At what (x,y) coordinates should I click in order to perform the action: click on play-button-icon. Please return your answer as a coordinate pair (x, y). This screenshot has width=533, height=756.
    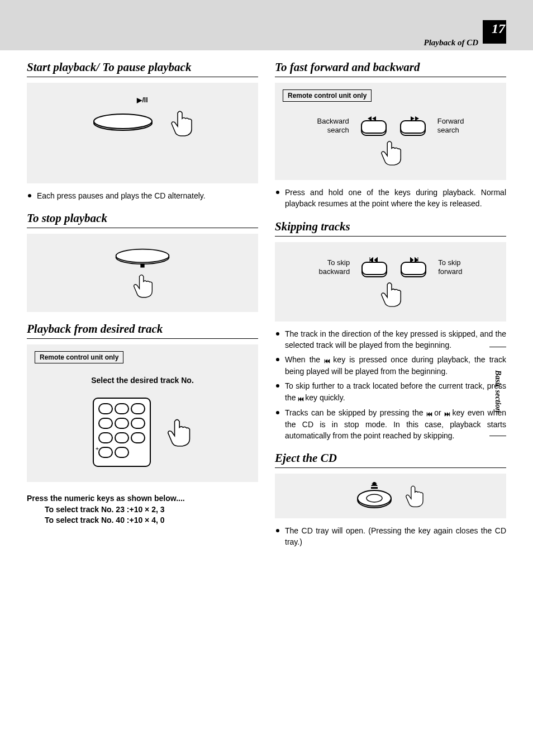
    Looking at the image, I should click on (123, 123).